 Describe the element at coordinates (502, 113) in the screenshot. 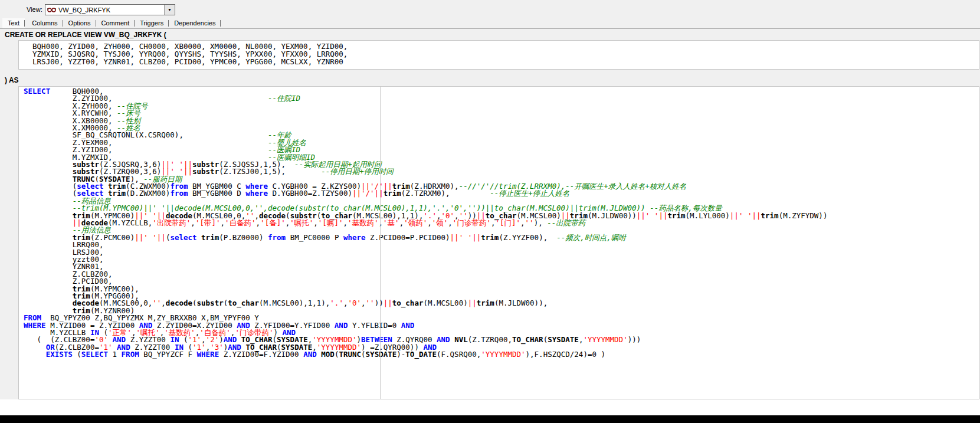

I see `sql-code-line: X.RYCWH0, --床号` at that location.